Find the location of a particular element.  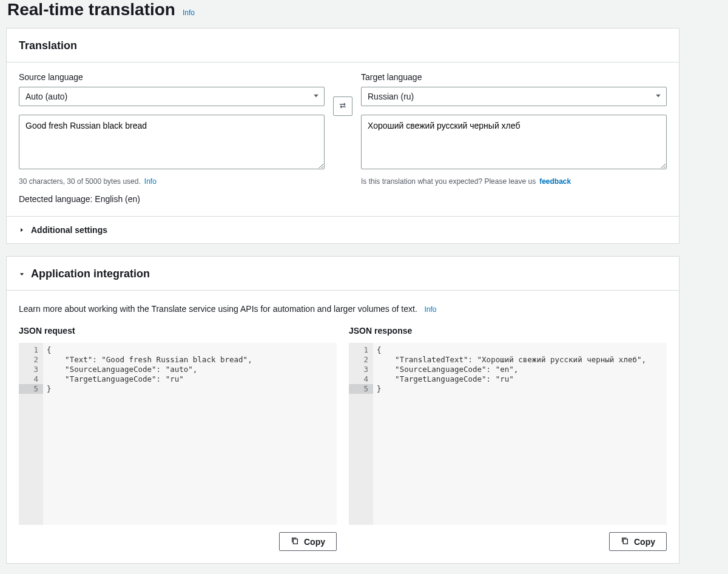

char-count-text: 30 characters, 30 of 5000 bytes used. is located at coordinates (80, 181).